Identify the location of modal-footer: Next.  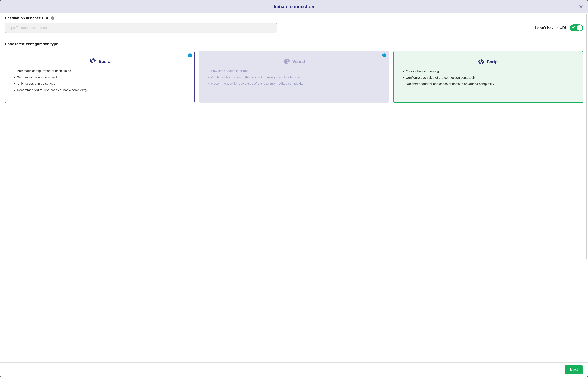
(294, 370).